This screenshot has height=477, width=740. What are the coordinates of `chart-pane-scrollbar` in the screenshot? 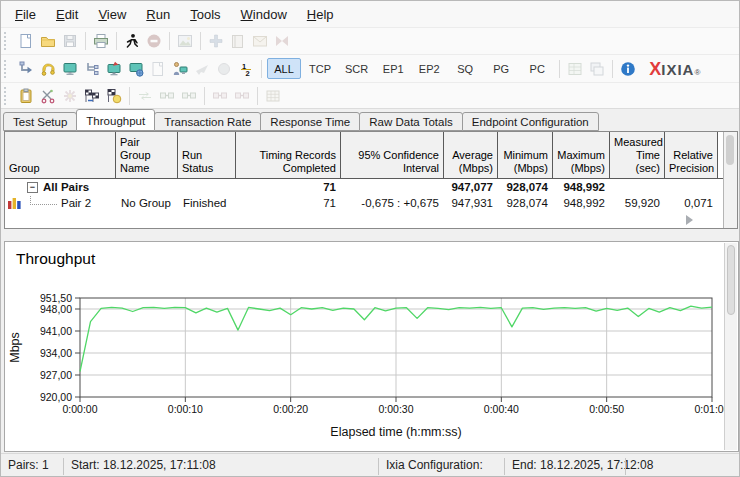 It's located at (730, 346).